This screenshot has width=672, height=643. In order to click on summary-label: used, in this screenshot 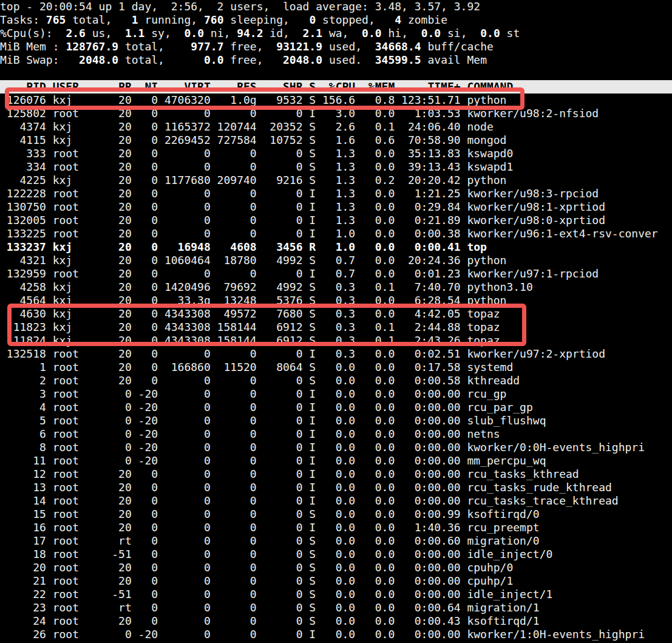, I will do `click(348, 46)`.